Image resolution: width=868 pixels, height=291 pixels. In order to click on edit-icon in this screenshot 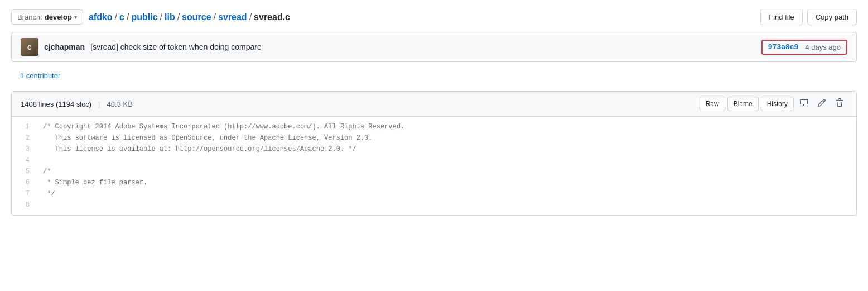, I will do `click(822, 104)`.